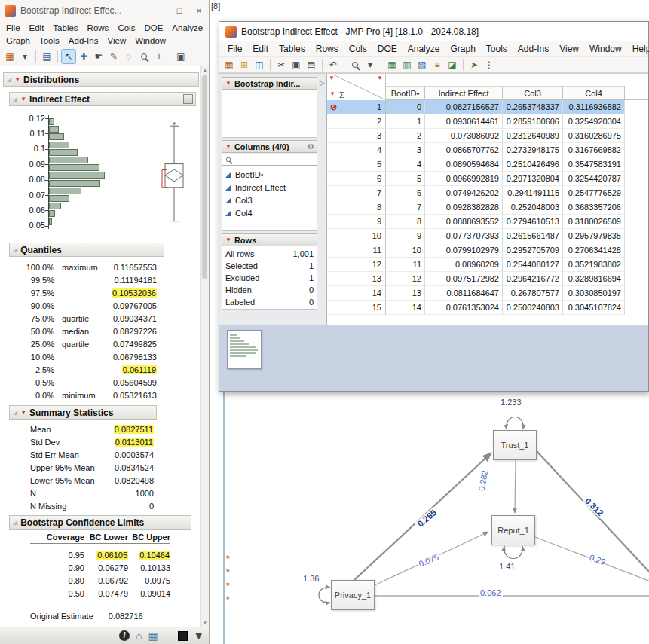 The height and width of the screenshot is (644, 649). What do you see at coordinates (311, 578) in the screenshot?
I see `edge-label-privacy-variance: 1.36` at bounding box center [311, 578].